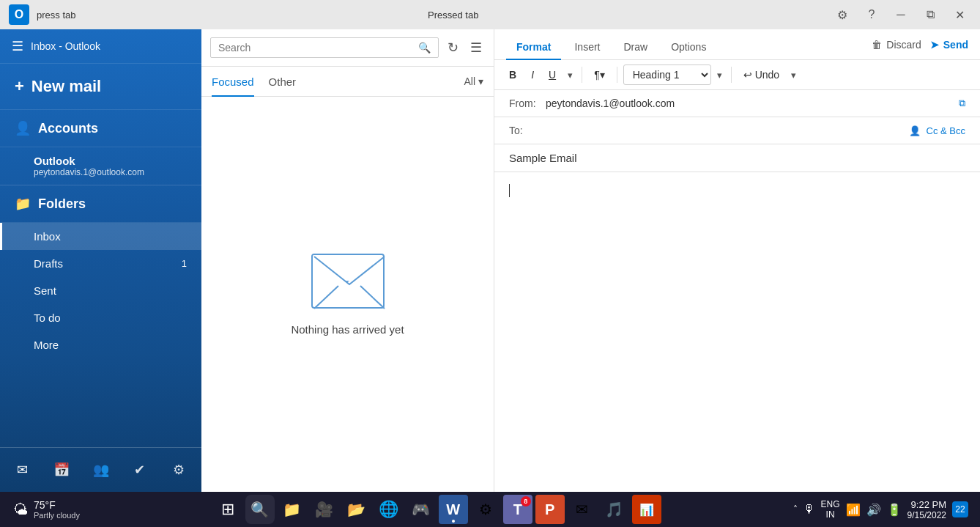 The image size is (980, 527). What do you see at coordinates (179, 470) in the screenshot?
I see `nav-settings: ⚙` at bounding box center [179, 470].